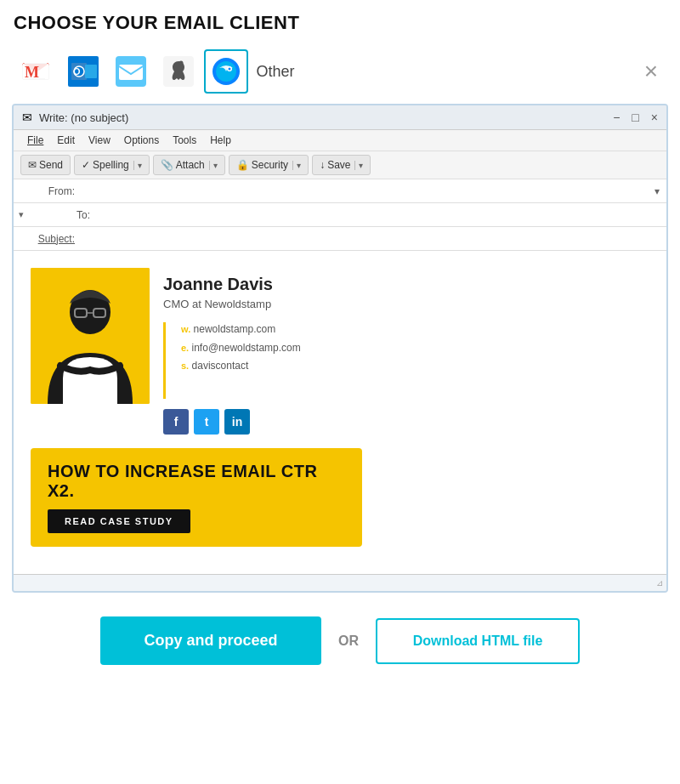 The height and width of the screenshot is (784, 680). What do you see at coordinates (241, 366) in the screenshot?
I see `sig-skype: s. daviscontact` at bounding box center [241, 366].